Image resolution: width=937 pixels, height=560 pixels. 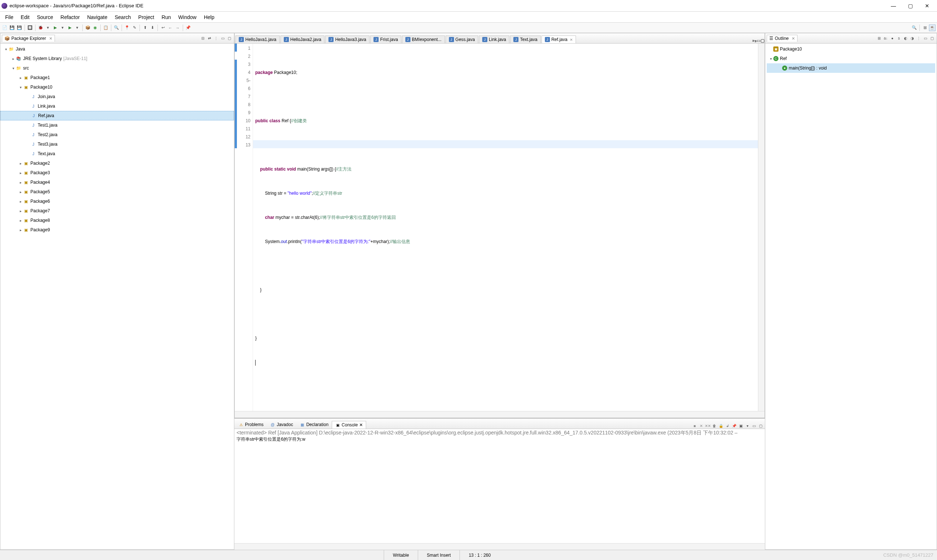 I want to click on package-explorer-tab: 📦 Package Explorer ✕, so click(x=28, y=38).